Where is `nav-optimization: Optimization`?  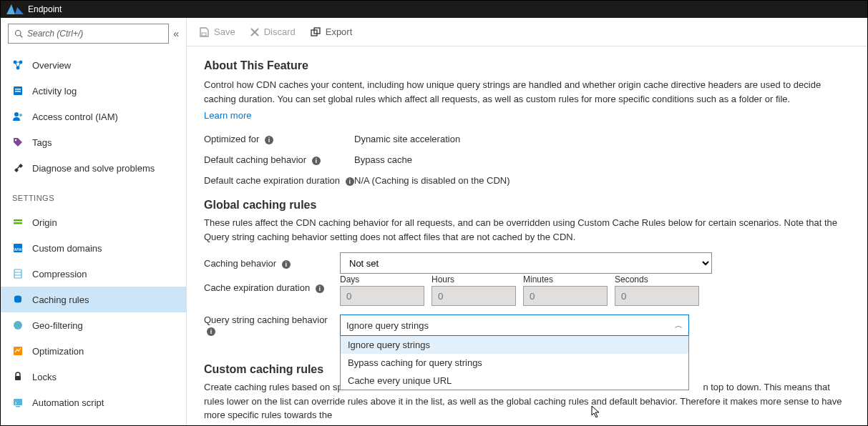 nav-optimization: Optimization is located at coordinates (93, 351).